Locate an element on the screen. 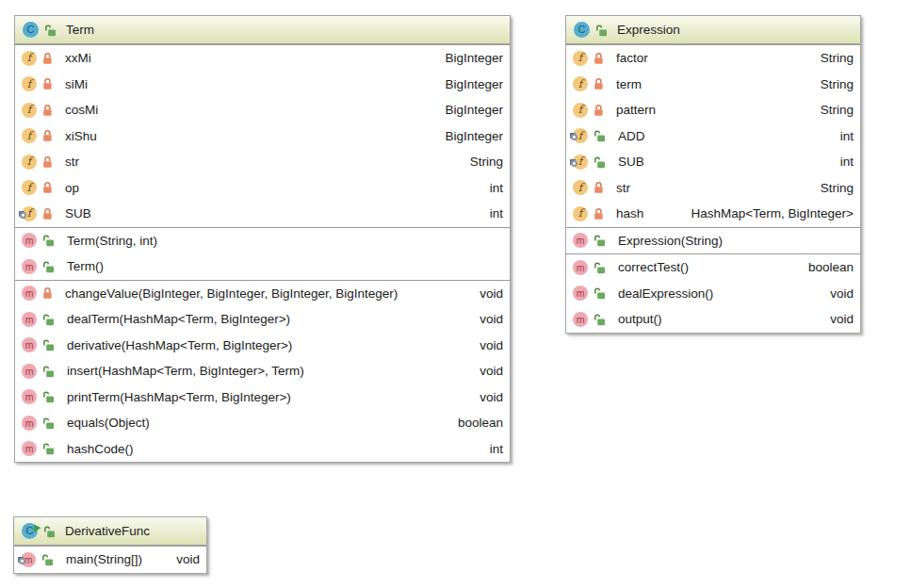 The image size is (911, 588). member-name: siMi is located at coordinates (76, 85).